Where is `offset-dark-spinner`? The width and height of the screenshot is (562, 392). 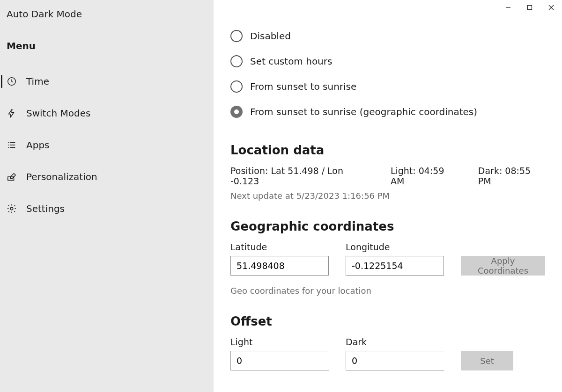 offset-dark-spinner is located at coordinates (395, 361).